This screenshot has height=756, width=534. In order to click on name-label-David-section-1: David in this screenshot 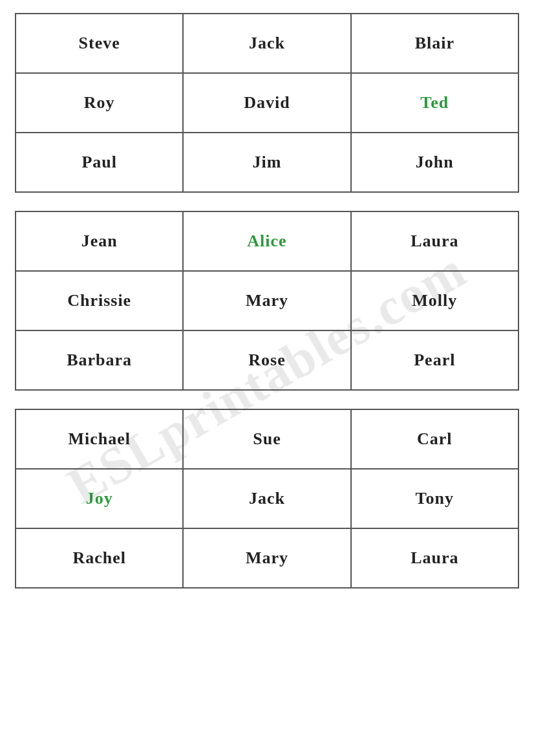, I will do `click(266, 103)`.